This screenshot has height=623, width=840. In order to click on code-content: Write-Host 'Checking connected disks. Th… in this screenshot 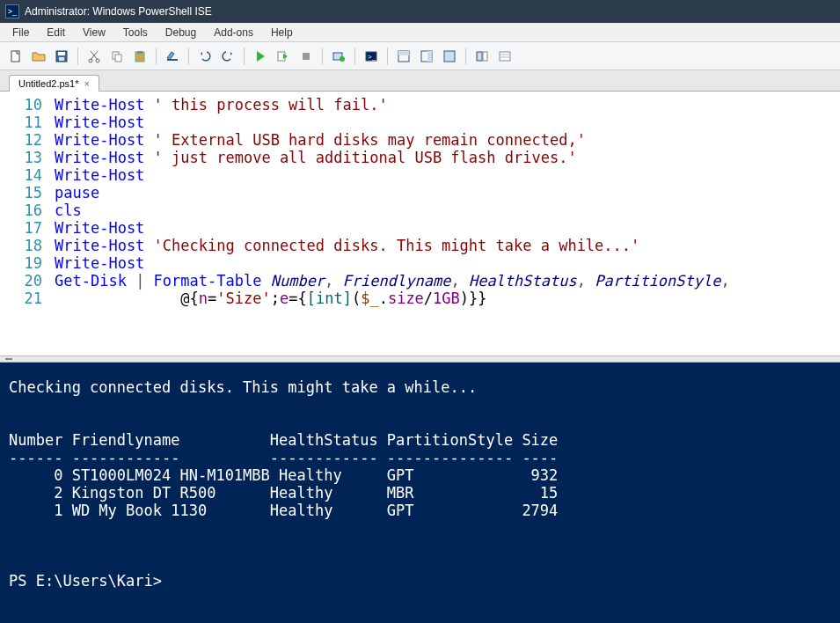, I will do `click(447, 246)`.